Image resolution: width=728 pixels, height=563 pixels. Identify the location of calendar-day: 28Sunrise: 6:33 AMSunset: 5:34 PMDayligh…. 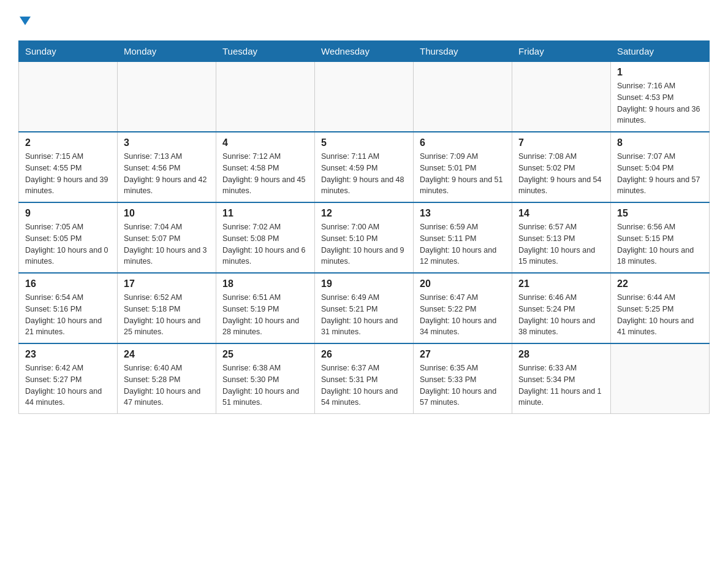
(561, 379).